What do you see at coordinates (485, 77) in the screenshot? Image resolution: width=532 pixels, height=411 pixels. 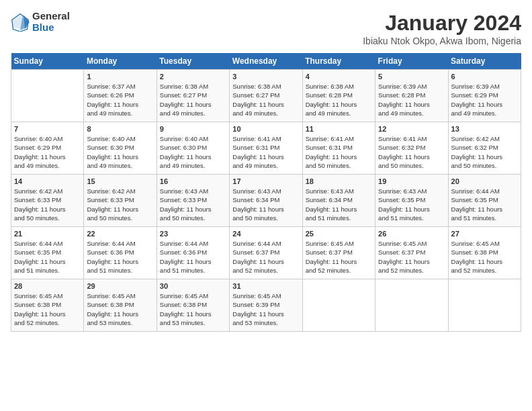 I see `day-number: 6` at bounding box center [485, 77].